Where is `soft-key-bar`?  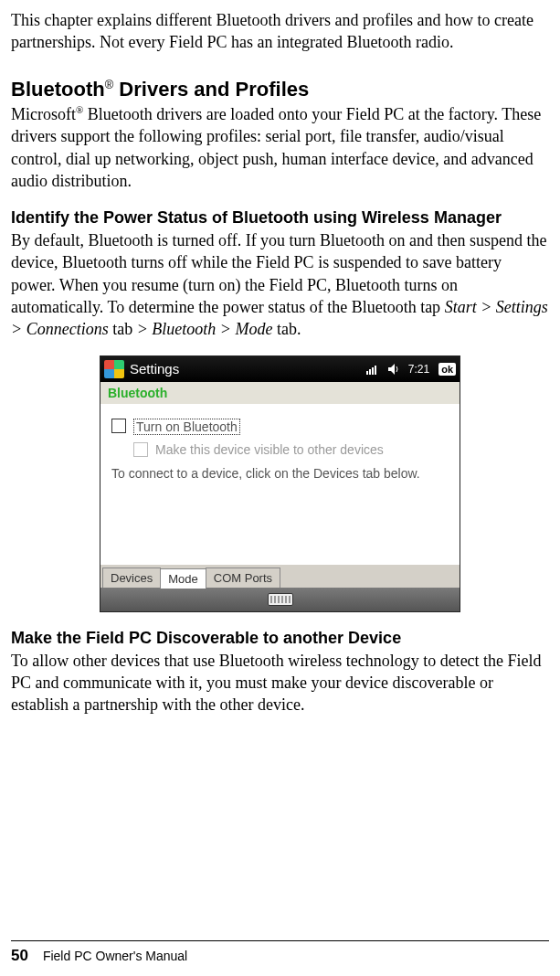 soft-key-bar is located at coordinates (280, 599).